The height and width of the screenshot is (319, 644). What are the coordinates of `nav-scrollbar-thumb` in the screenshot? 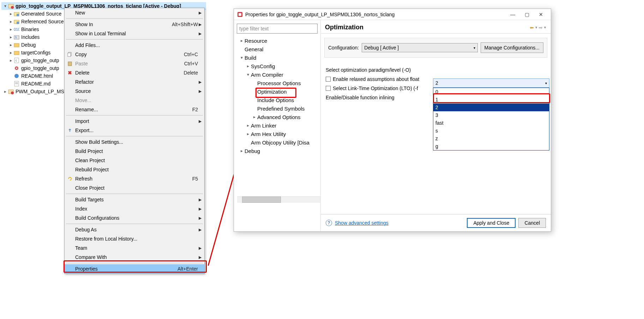 It's located at (261, 200).